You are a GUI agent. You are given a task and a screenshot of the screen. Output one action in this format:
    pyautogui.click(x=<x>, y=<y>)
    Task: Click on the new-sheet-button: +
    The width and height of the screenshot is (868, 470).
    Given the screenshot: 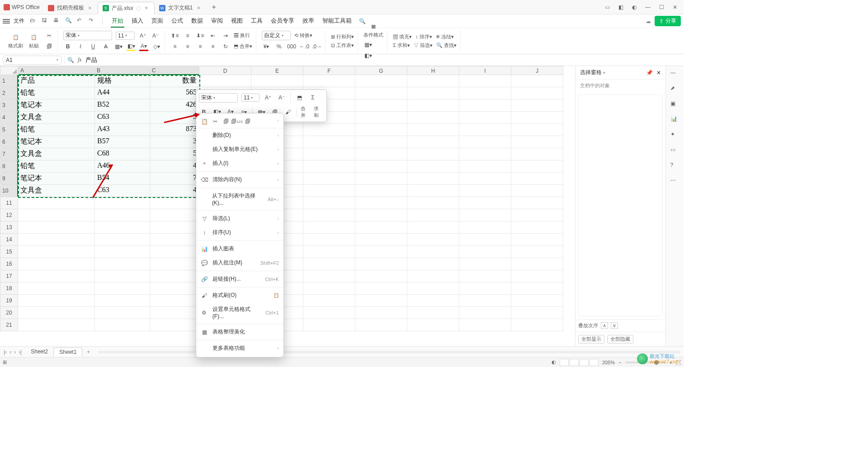 What is the action you would take?
    pyautogui.click(x=89, y=352)
    